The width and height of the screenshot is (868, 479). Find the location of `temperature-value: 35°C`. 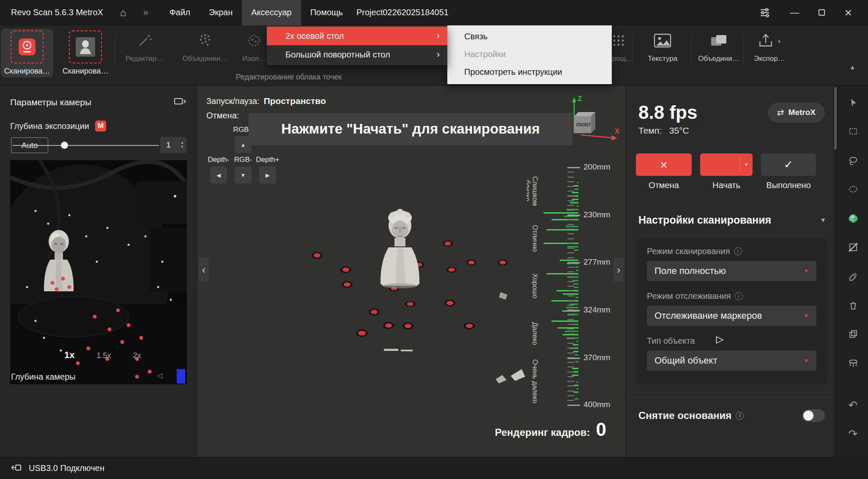

temperature-value: 35°C is located at coordinates (679, 130).